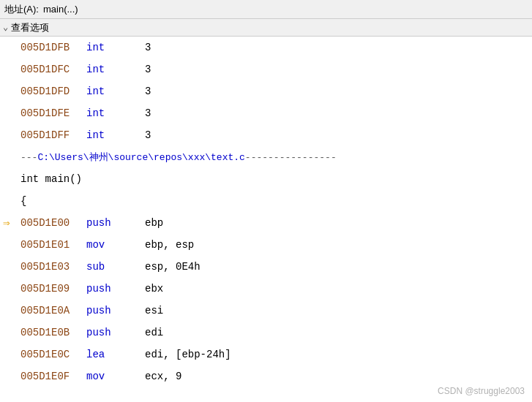 The height and width of the screenshot is (402, 532). Describe the element at coordinates (53, 333) in the screenshot. I see `address-cell: 005D1E0B` at that location.